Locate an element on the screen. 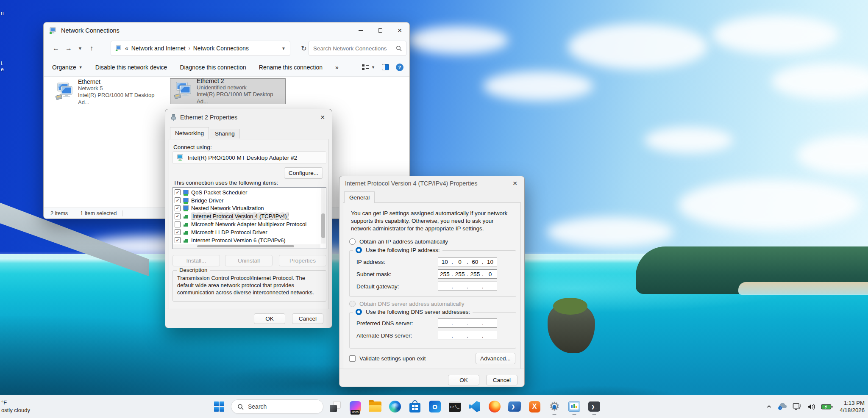  properties-button: Properties is located at coordinates (303, 261).